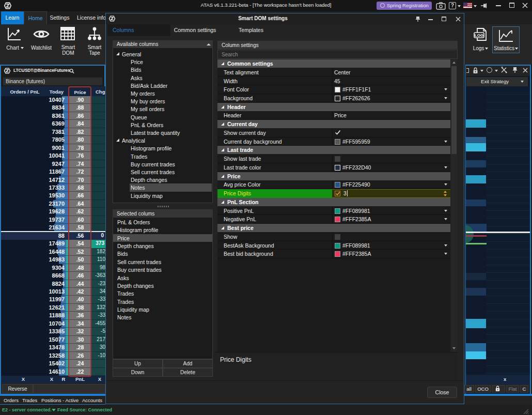 The image size is (532, 415). I want to click on svg-text: LOG, so click(479, 35).